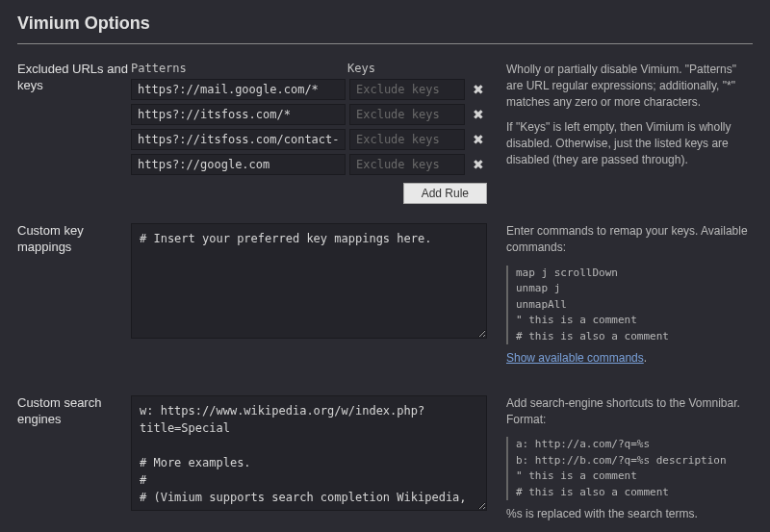 The image size is (770, 532). I want to click on help-code: map j scrollDown unmap j unmapAll " this…, so click(629, 306).